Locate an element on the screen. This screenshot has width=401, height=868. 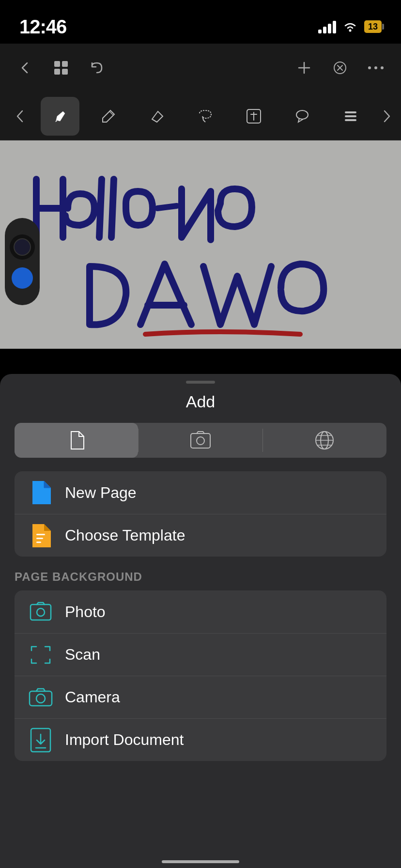
photo-label: Photo is located at coordinates (85, 612).